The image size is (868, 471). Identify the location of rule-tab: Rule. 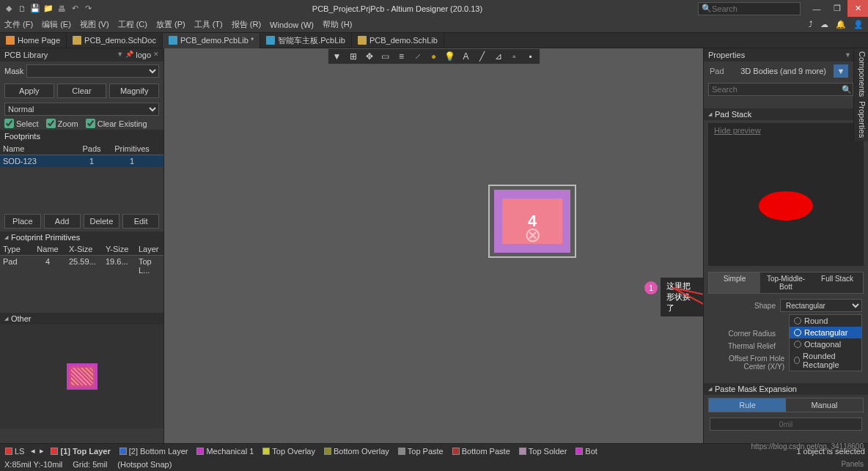
(748, 405).